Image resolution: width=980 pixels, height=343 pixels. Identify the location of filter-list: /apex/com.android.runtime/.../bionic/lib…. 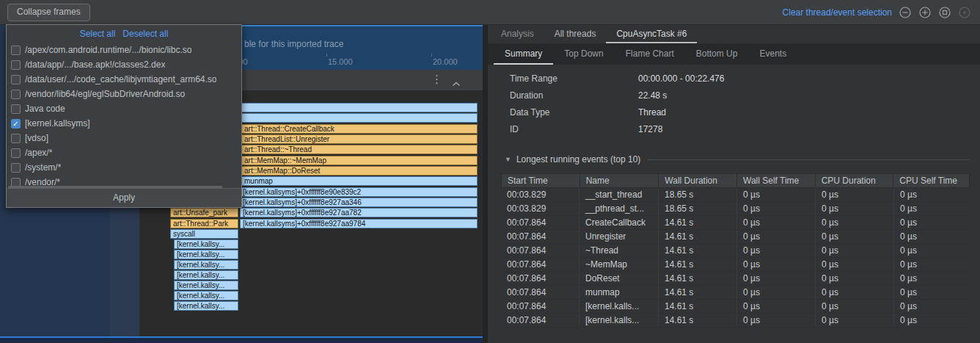
(124, 116).